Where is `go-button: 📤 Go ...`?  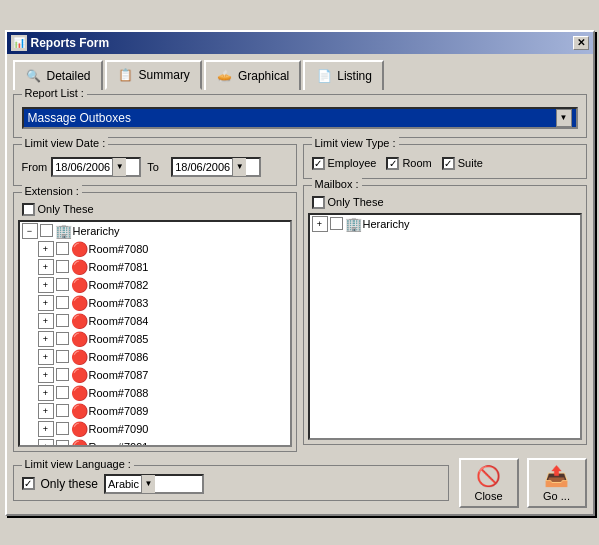
go-button: 📤 Go ... is located at coordinates (557, 483).